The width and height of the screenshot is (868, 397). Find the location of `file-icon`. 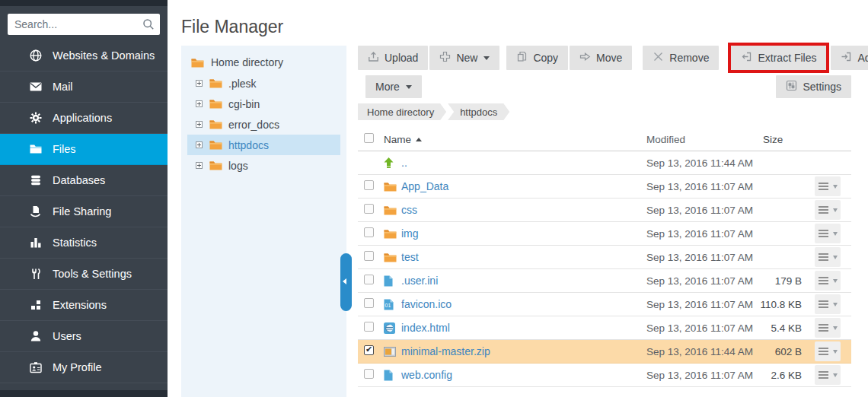

file-icon is located at coordinates (388, 376).